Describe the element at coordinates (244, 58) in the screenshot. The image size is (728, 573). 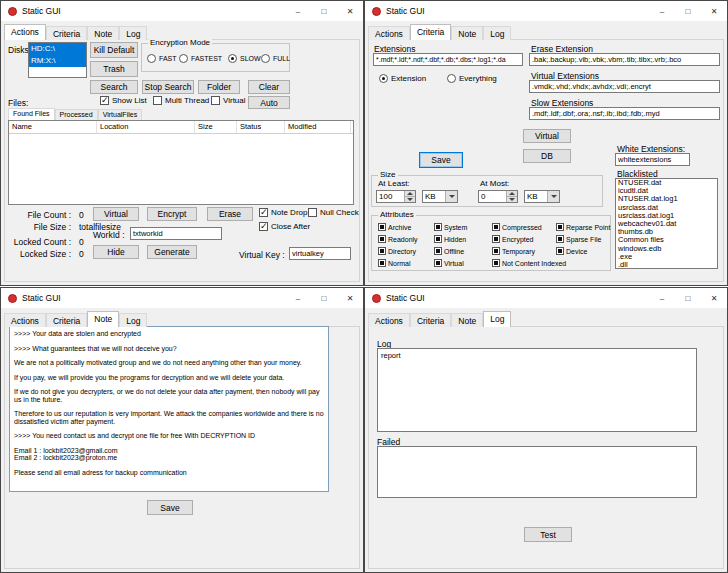
I see `radio-slow: SLOW` at that location.